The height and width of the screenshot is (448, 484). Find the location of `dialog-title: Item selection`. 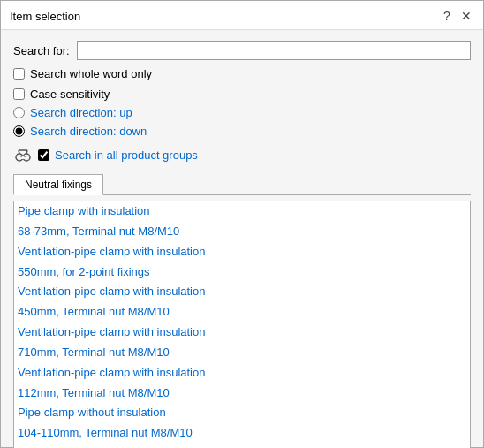

dialog-title: Item selection is located at coordinates (45, 16).